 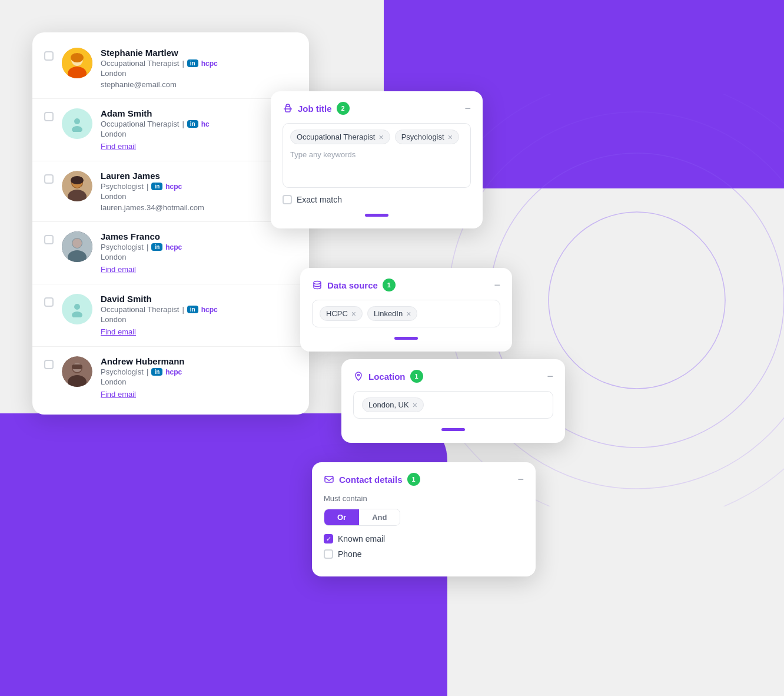 What do you see at coordinates (193, 64) in the screenshot?
I see `linkedin-icon: in` at bounding box center [193, 64].